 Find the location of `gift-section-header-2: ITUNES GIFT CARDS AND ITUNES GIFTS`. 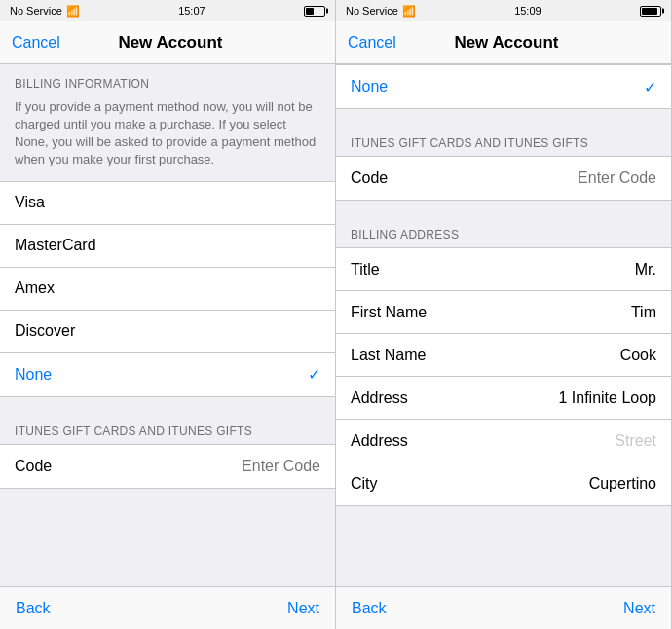

gift-section-header-2: ITUNES GIFT CARDS AND ITUNES GIFTS is located at coordinates (504, 141).